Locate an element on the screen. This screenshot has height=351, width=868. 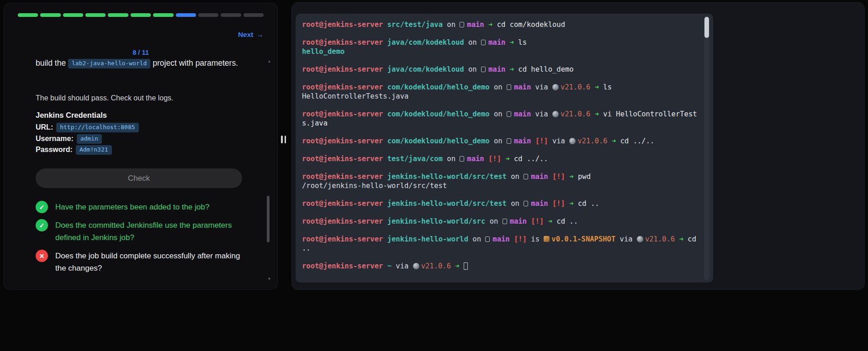
check-button: Check is located at coordinates (139, 178).